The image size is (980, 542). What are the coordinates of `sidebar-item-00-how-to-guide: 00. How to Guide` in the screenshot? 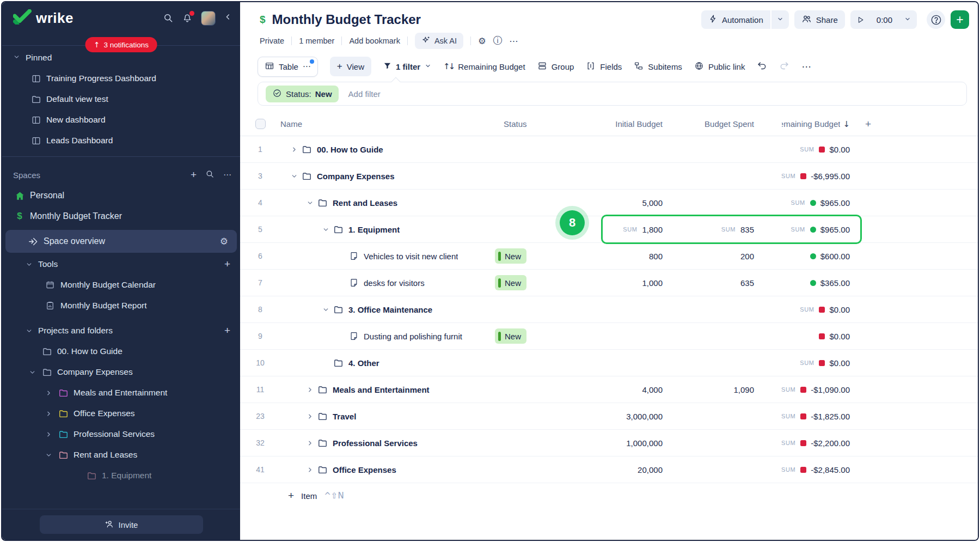 It's located at (121, 351).